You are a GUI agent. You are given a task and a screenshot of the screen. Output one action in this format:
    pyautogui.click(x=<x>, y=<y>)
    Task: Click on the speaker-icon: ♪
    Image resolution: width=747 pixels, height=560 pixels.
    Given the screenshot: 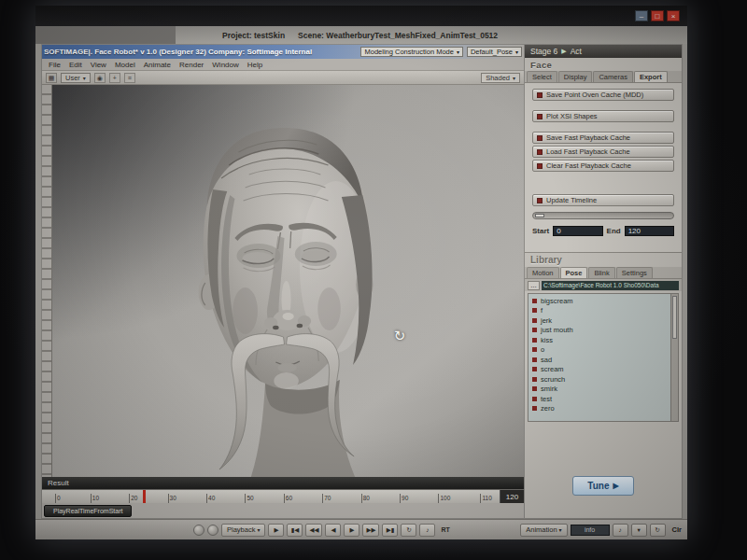 What is the action you would take?
    pyautogui.click(x=620, y=530)
    